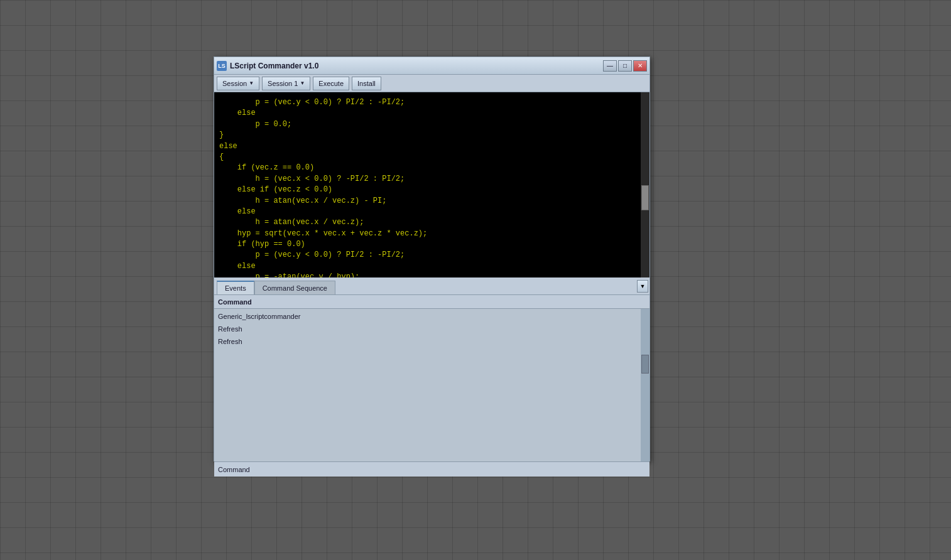  Describe the element at coordinates (331, 83) in the screenshot. I see `execute-button: Execute` at that location.